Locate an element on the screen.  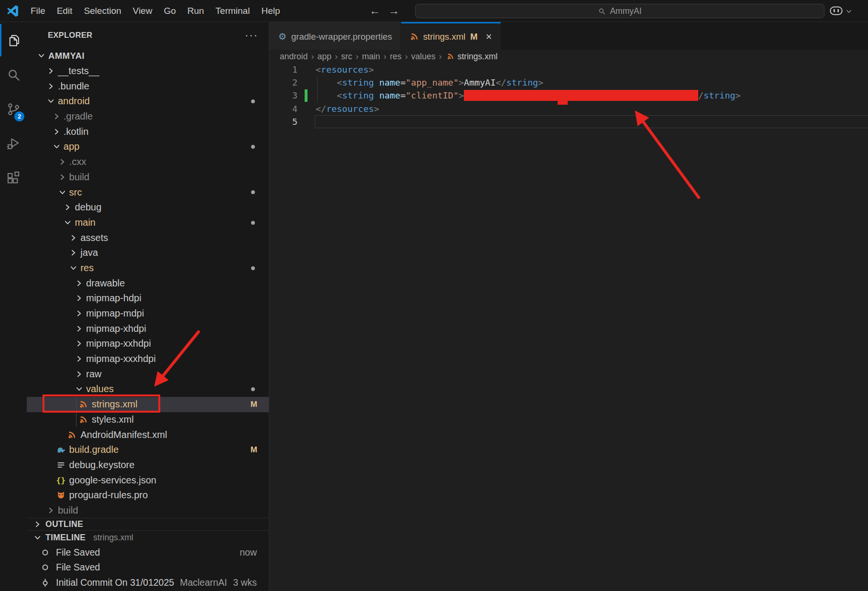
tree-item-mipmap-xxhdpi: mipmap-xxhdpi is located at coordinates (148, 344).